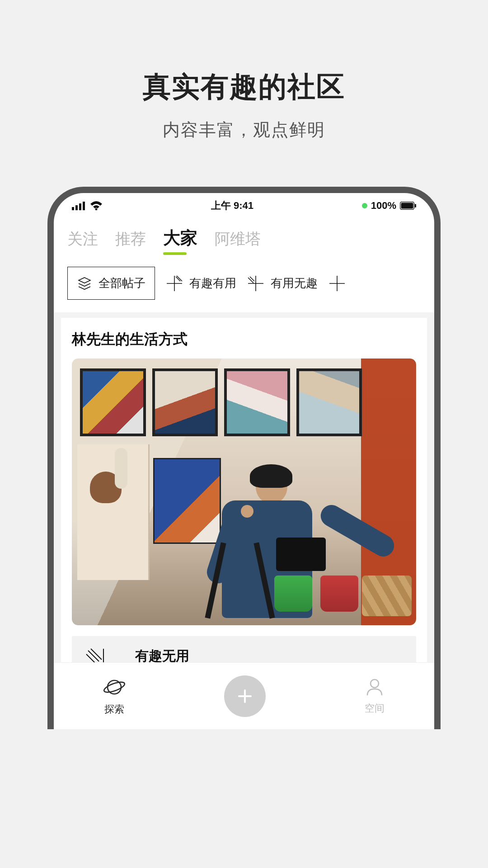  What do you see at coordinates (375, 688) in the screenshot?
I see `user-icon` at bounding box center [375, 688].